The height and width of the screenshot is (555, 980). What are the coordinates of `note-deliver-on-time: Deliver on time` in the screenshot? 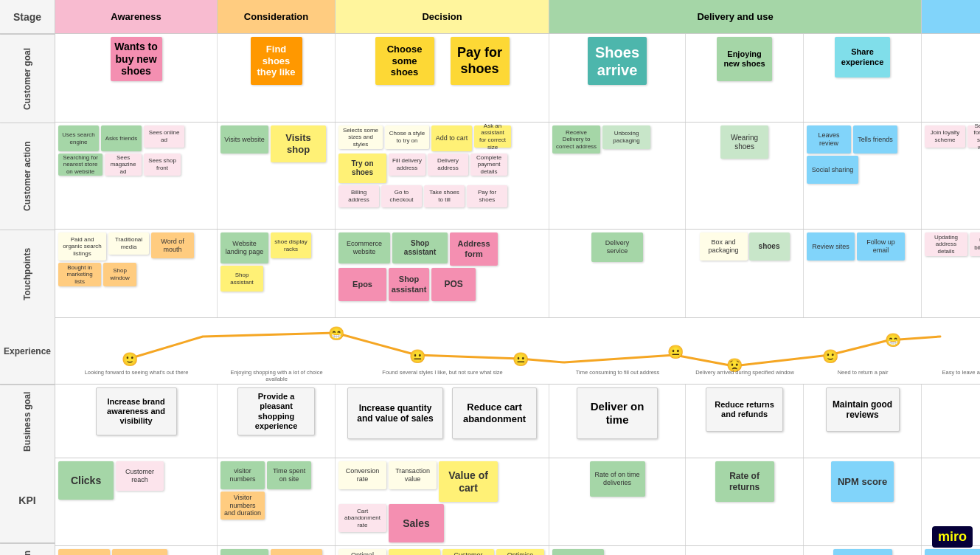 It's located at (617, 413).